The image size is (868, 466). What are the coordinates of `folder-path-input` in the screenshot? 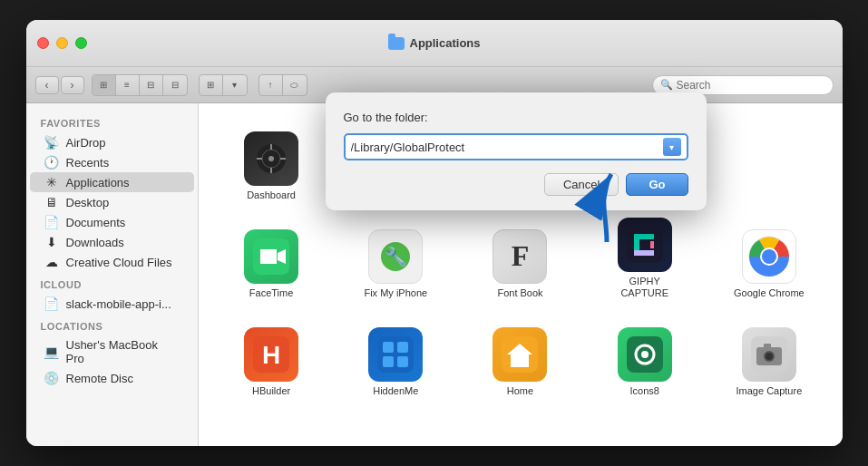 It's located at (507, 147).